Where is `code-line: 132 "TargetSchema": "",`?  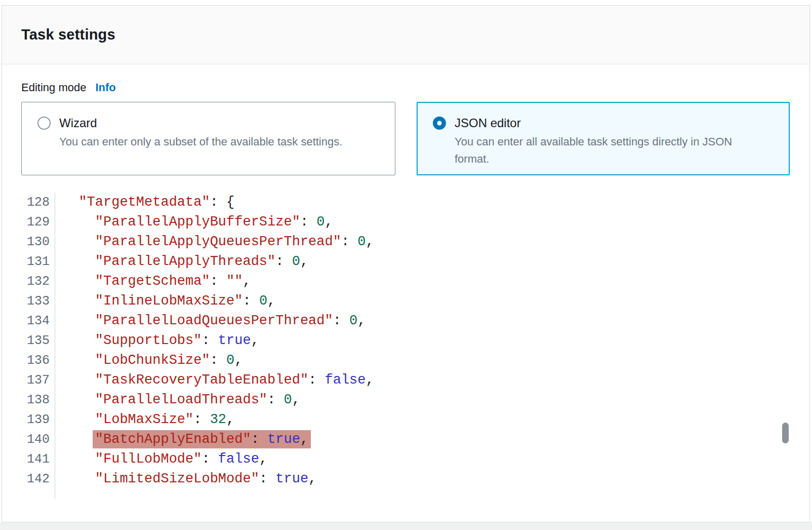
code-line: 132 "TargetSchema": "", is located at coordinates (406, 282).